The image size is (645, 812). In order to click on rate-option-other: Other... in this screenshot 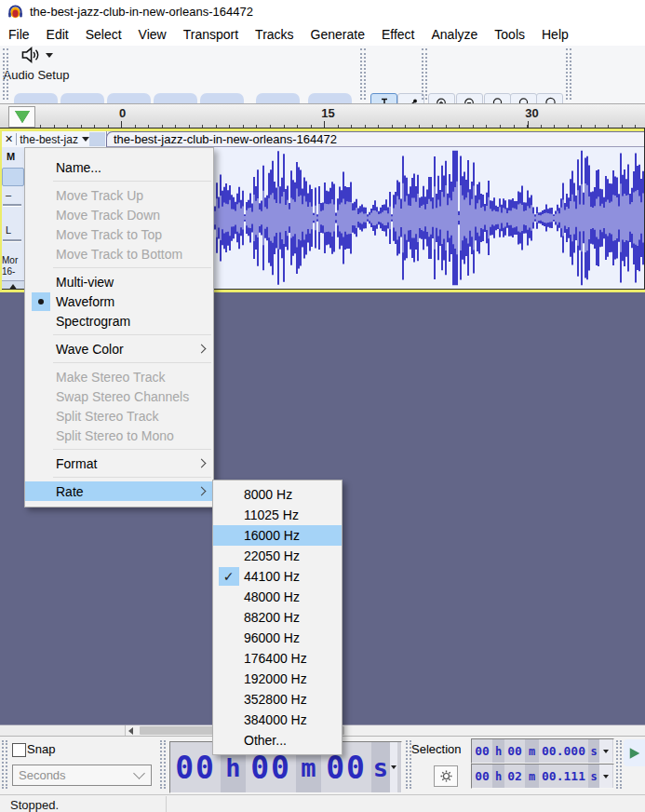, I will do `click(277, 740)`.